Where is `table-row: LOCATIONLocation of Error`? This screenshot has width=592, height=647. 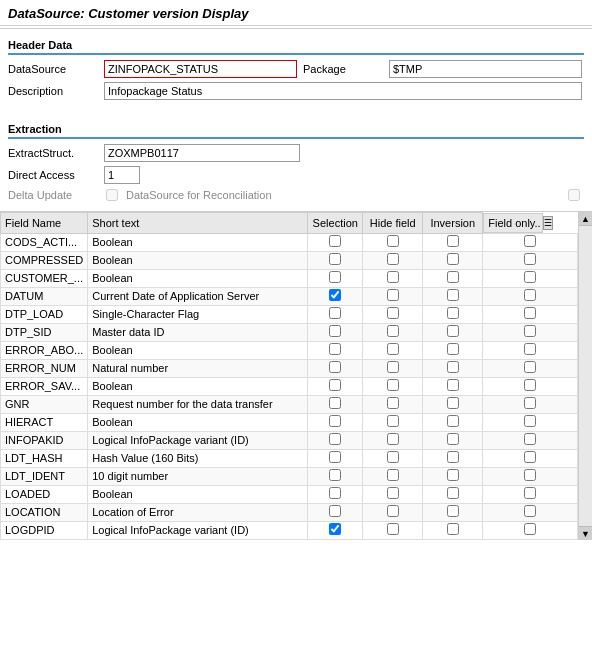
table-row: LOCATIONLocation of Error is located at coordinates (290, 512).